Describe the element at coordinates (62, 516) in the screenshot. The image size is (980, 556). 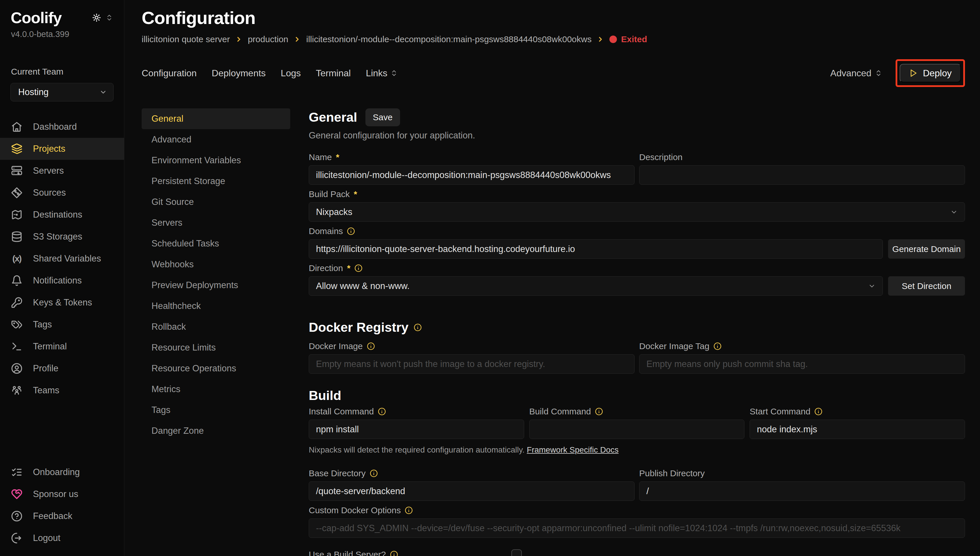
I see `sidebar-item-feedback: Feedback` at that location.